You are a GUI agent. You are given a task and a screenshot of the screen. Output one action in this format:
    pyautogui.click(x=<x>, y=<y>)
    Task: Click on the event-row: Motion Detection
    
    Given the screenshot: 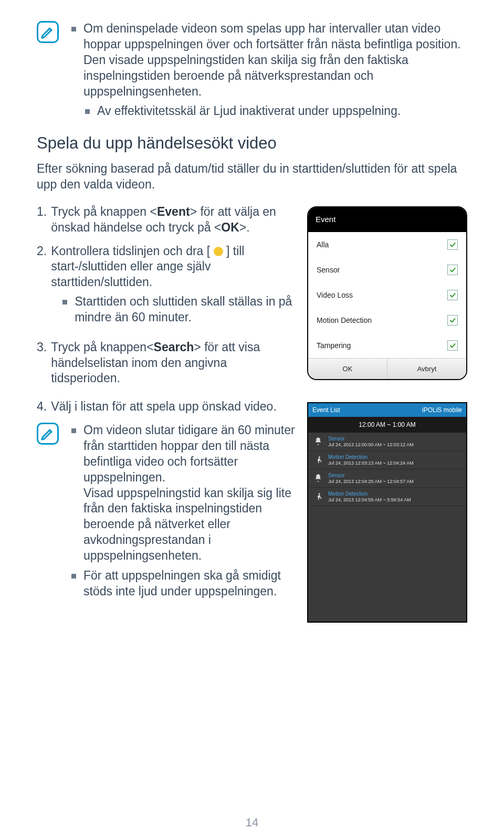 What is the action you would take?
    pyautogui.click(x=387, y=320)
    